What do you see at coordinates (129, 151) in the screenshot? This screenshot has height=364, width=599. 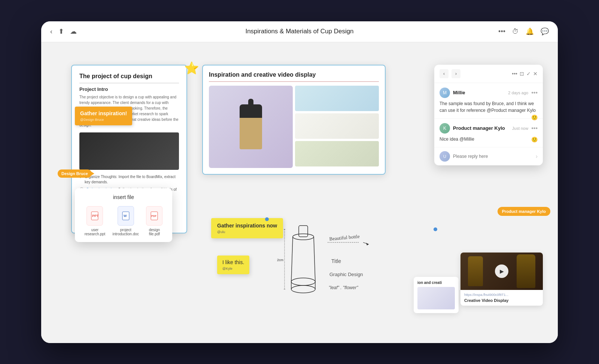 I see `doc-image` at bounding box center [129, 151].